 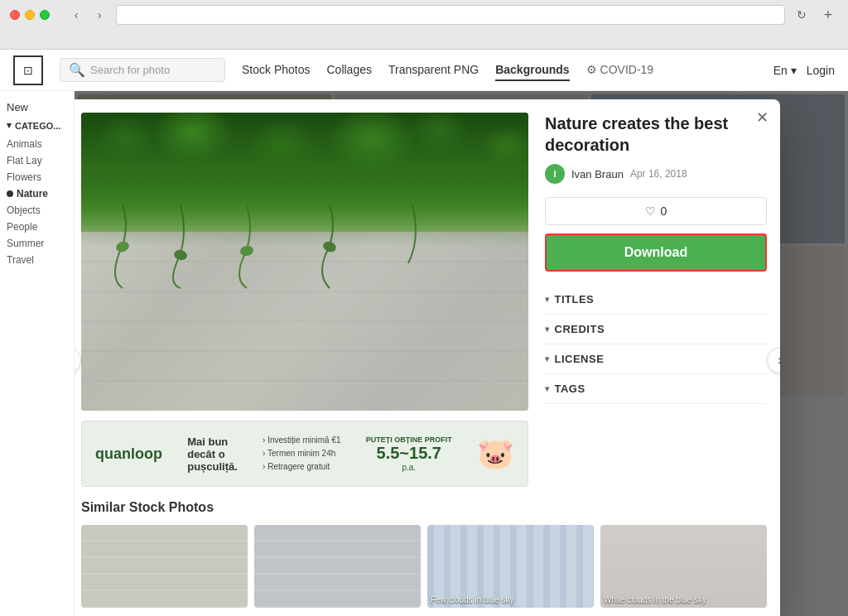 What do you see at coordinates (99, 15) in the screenshot?
I see `forward-button: ›` at bounding box center [99, 15].